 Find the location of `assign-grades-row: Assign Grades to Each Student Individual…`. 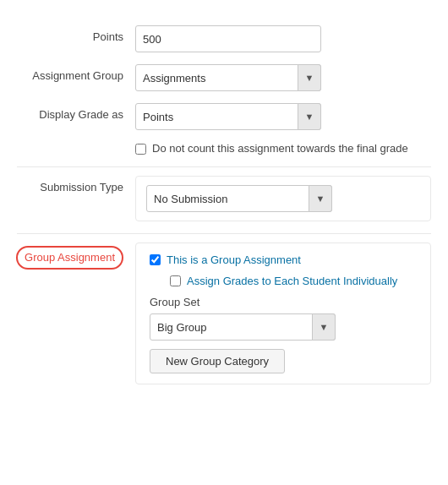

assign-grades-row: Assign Grades to Each Student Individual… is located at coordinates (283, 281).